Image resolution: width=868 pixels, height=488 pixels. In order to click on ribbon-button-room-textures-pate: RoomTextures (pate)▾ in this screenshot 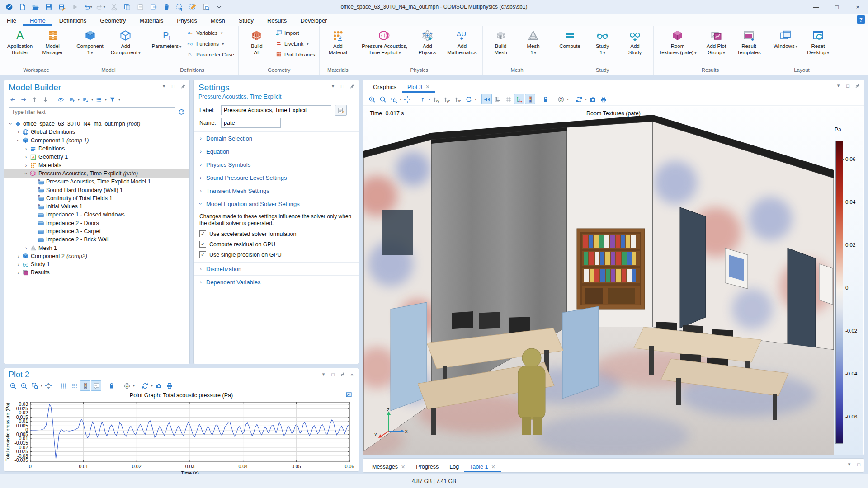, I will do `click(678, 42)`.